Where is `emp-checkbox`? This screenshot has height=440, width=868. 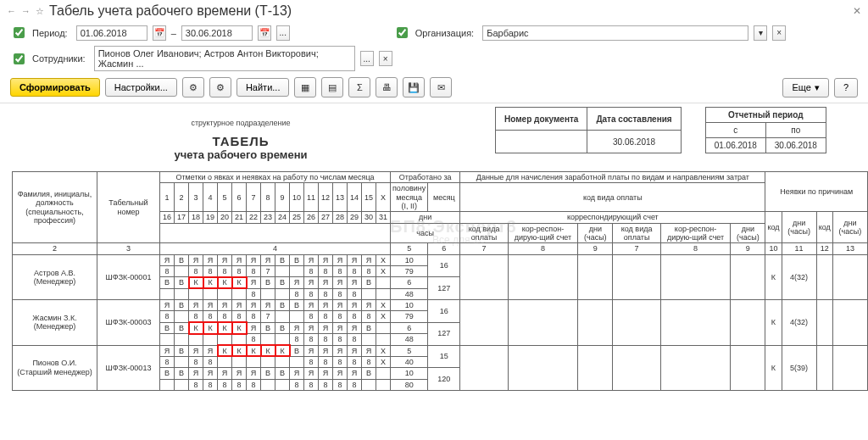 emp-checkbox is located at coordinates (19, 59).